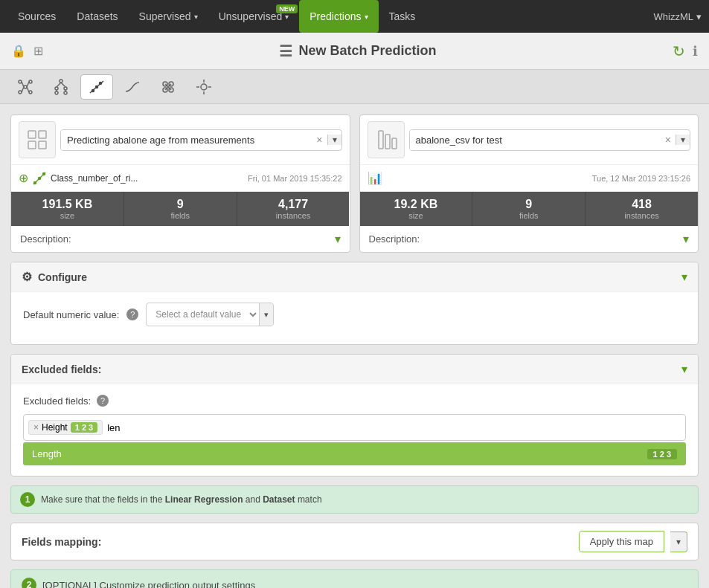  Describe the element at coordinates (202, 314) in the screenshot. I see `default-numeric-select: Select a default value` at that location.